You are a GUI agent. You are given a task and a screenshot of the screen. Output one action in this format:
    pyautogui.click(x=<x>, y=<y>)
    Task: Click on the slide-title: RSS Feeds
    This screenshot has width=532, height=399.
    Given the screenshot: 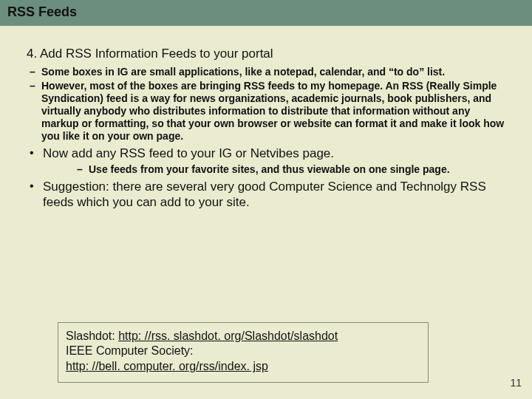 What is the action you would take?
    pyautogui.click(x=266, y=12)
    